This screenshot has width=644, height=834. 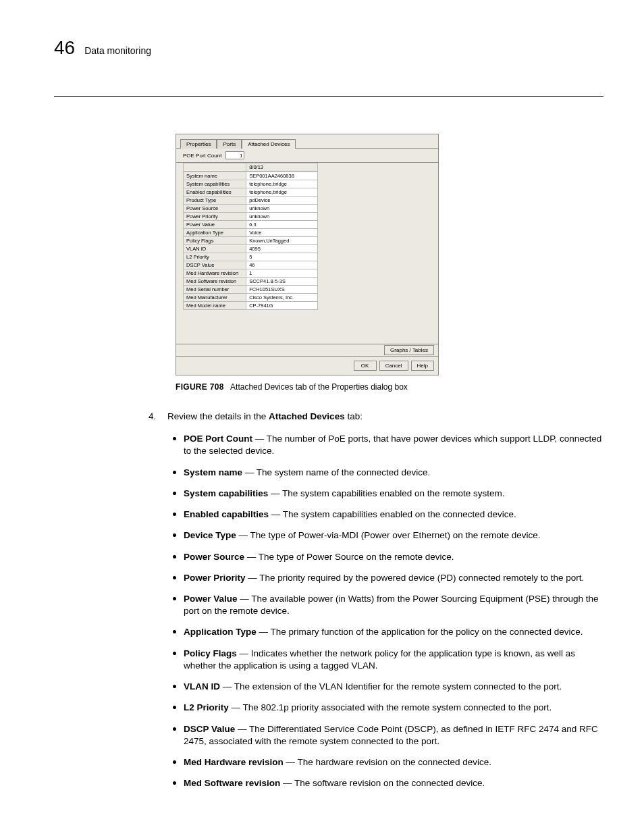 I want to click on property-value: FCH1051SUXS, so click(x=282, y=290).